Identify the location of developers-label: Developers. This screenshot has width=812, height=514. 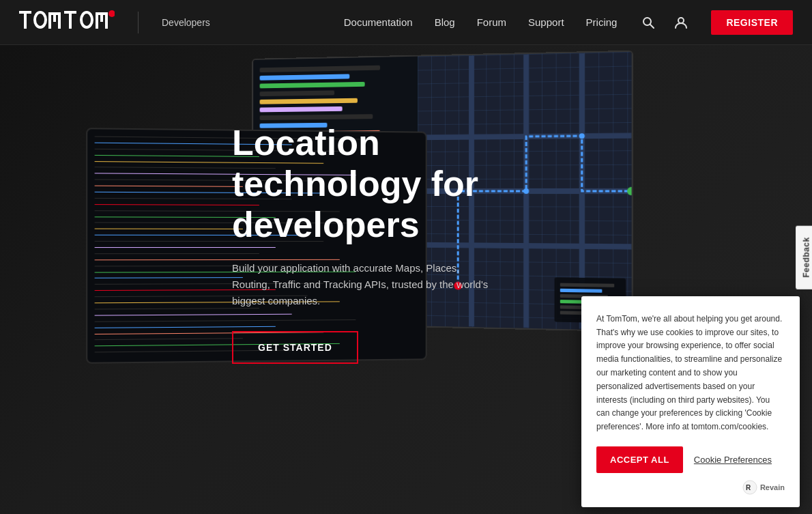
(186, 23).